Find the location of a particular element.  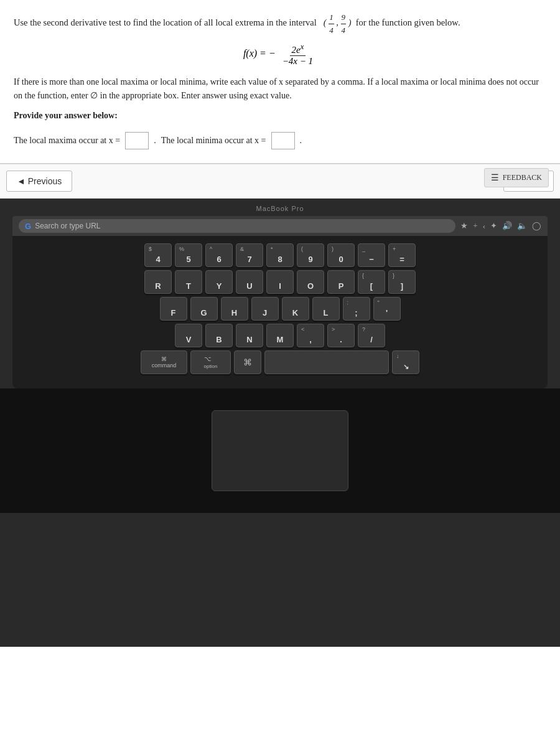

macbook-label: MacBook Pro is located at coordinates (280, 209).